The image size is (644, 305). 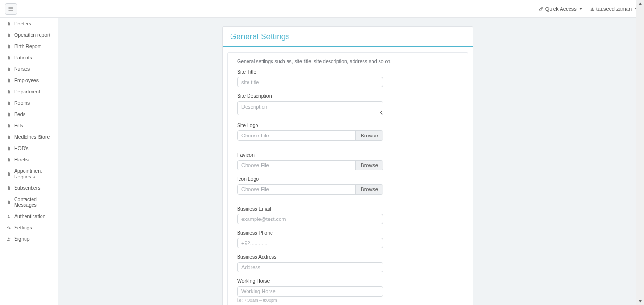 I want to click on sidebar-item-medicines-store: Medicines Store, so click(x=29, y=137).